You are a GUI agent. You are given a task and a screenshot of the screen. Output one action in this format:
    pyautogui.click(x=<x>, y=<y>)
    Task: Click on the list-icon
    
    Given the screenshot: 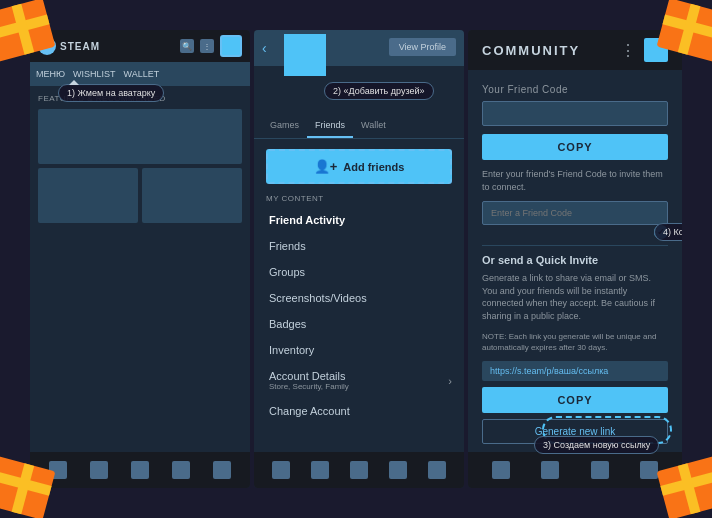 What is the action you would take?
    pyautogui.click(x=99, y=470)
    